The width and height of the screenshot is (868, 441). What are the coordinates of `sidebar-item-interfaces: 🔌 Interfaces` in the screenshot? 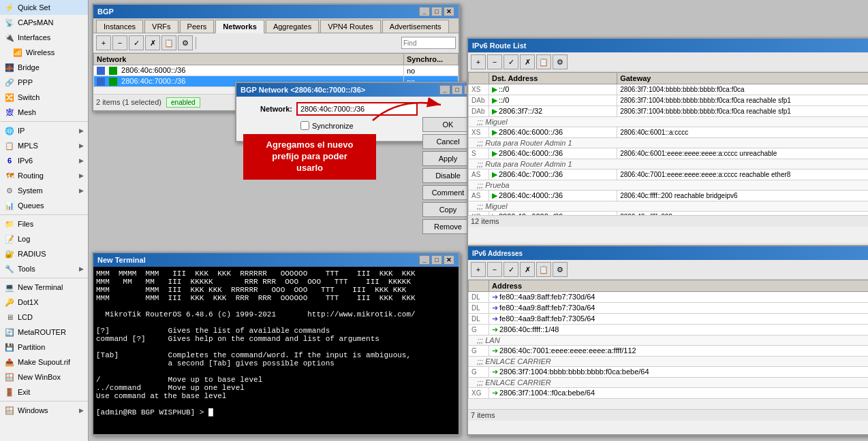 It's located at (44, 37).